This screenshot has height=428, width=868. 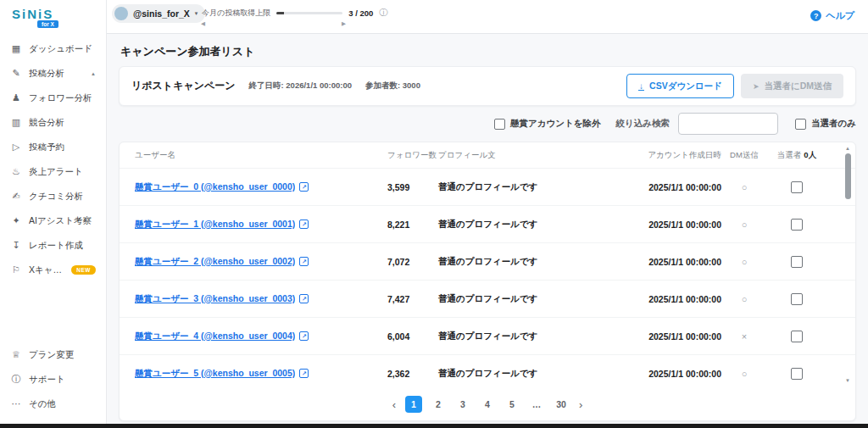 I want to click on page-button-30: 30, so click(x=561, y=404).